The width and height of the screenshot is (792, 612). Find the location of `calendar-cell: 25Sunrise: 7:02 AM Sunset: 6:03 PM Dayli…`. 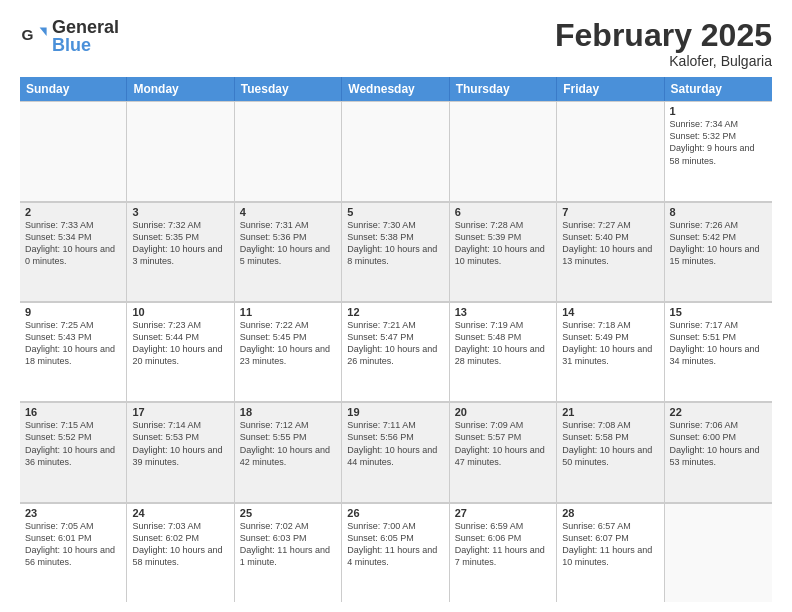

calendar-cell: 25Sunrise: 7:02 AM Sunset: 6:03 PM Dayli… is located at coordinates (288, 552).